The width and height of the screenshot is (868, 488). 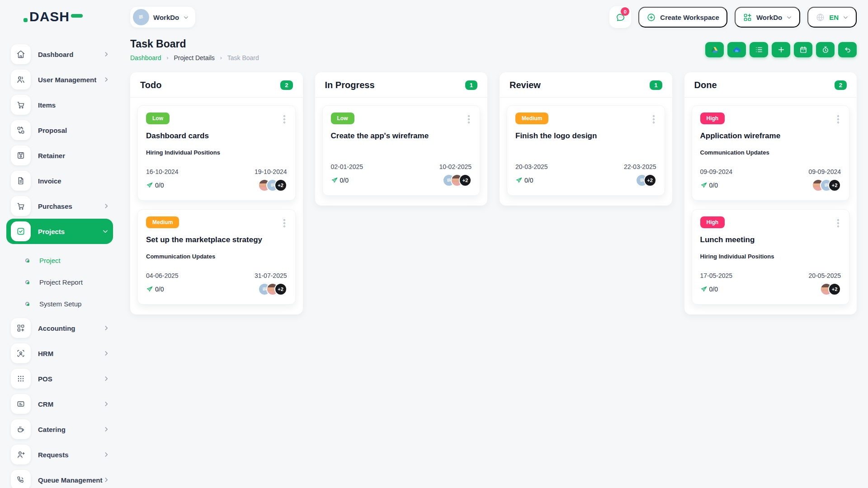 What do you see at coordinates (60, 379) in the screenshot?
I see `sidebar-item-pos: POS` at bounding box center [60, 379].